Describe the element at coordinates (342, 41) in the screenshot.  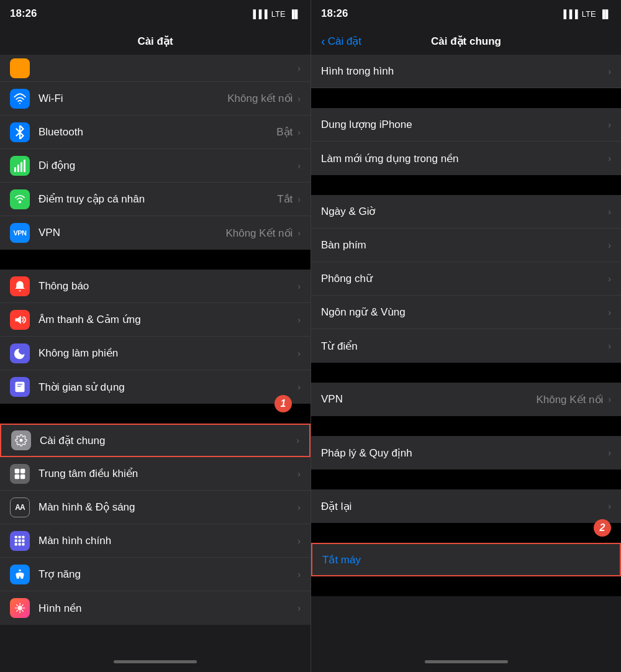
I see `back-button: ‹ Cài đặt` at that location.